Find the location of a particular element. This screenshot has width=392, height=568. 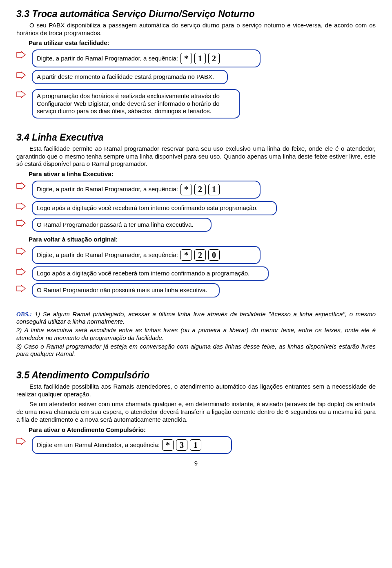

step-bubble: A partir deste momento a facilidade esta… is located at coordinates (130, 77).